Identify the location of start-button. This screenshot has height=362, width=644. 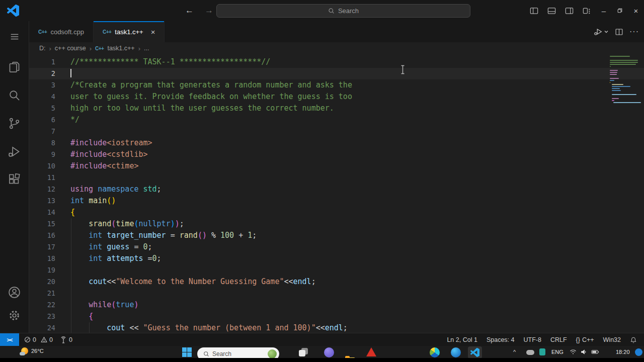
(187, 352).